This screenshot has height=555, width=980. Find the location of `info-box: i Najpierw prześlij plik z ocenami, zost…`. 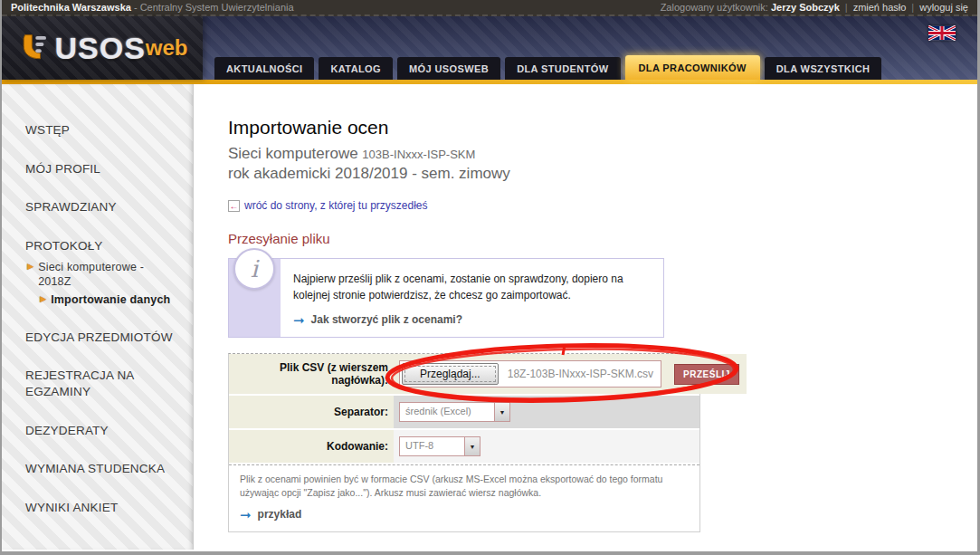

info-box: i Najpierw prześlij plik z ocenami, zost… is located at coordinates (446, 298).